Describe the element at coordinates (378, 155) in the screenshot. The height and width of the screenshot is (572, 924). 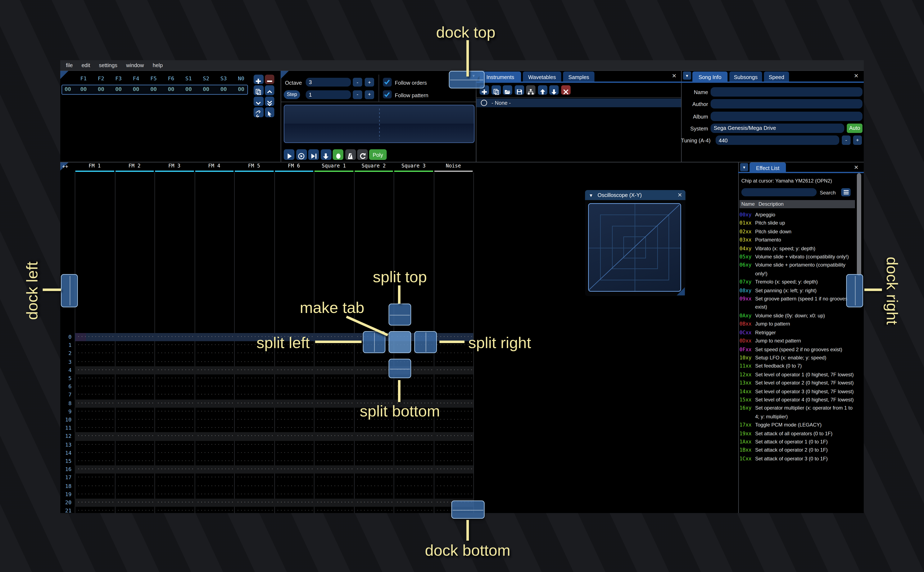
I see `poly-toggle-button: Poly` at that location.